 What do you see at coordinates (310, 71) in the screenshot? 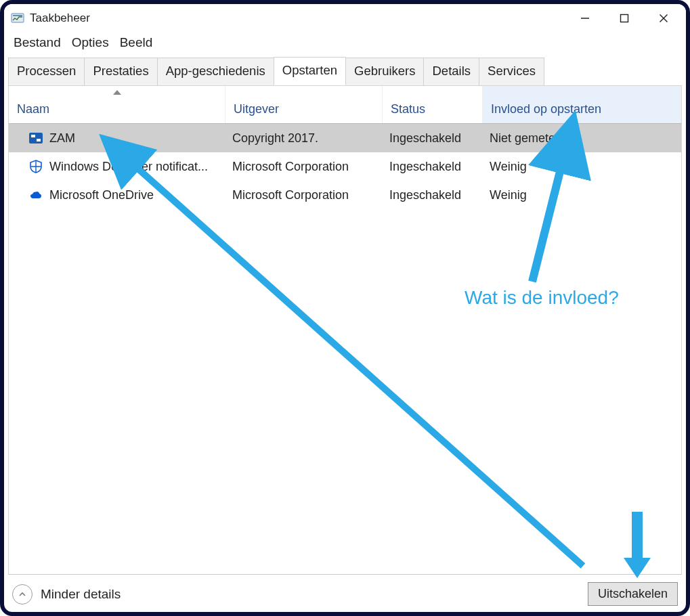
I see `tab-opstarten: Opstarten` at bounding box center [310, 71].